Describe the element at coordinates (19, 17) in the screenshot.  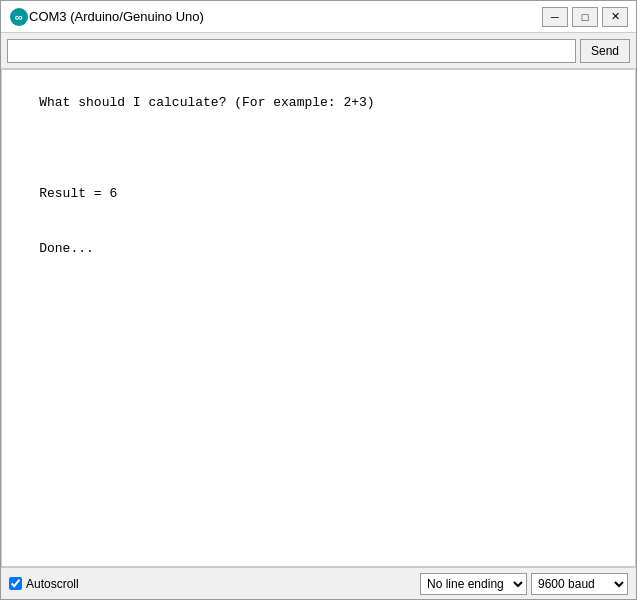
I see `arduino-logo-icon: ∞` at that location.